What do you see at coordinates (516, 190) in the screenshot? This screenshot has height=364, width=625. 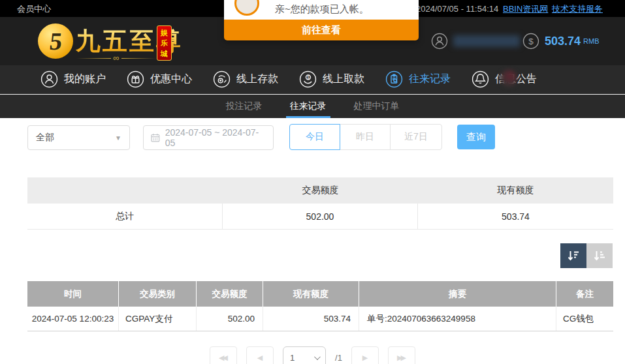 I see `summary-header-balance: 现有额度` at bounding box center [516, 190].